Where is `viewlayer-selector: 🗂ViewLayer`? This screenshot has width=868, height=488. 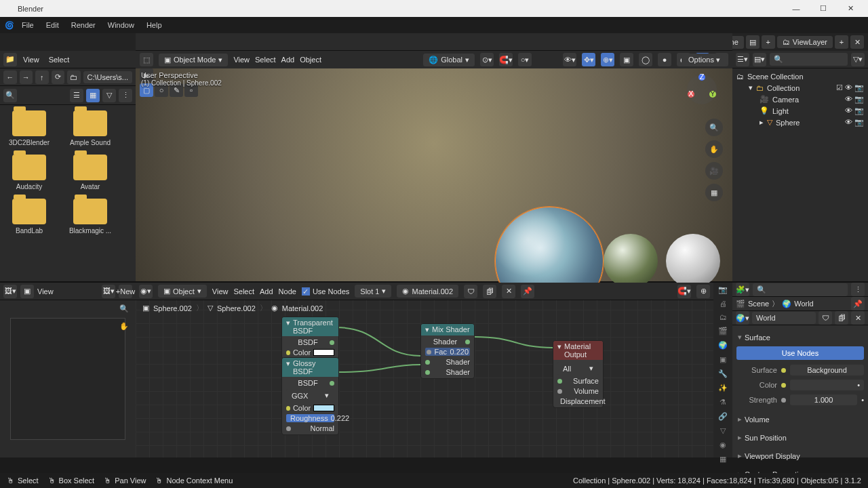 viewlayer-selector: 🗂ViewLayer is located at coordinates (805, 42).